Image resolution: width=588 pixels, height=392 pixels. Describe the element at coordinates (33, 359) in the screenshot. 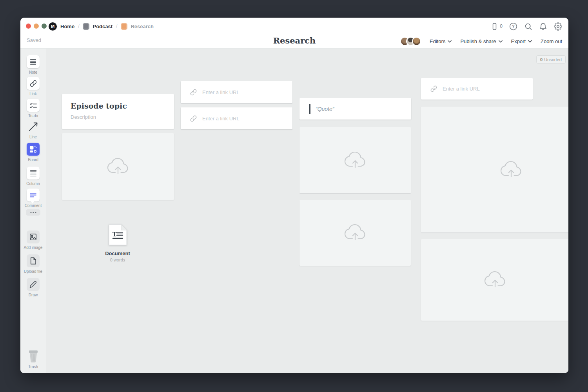

I see `trash-target: Trash` at that location.